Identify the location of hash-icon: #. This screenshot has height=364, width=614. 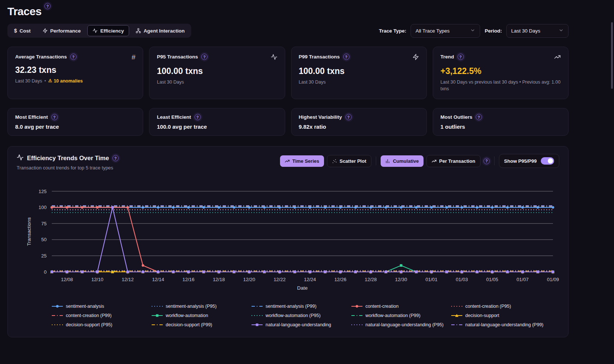
(134, 57).